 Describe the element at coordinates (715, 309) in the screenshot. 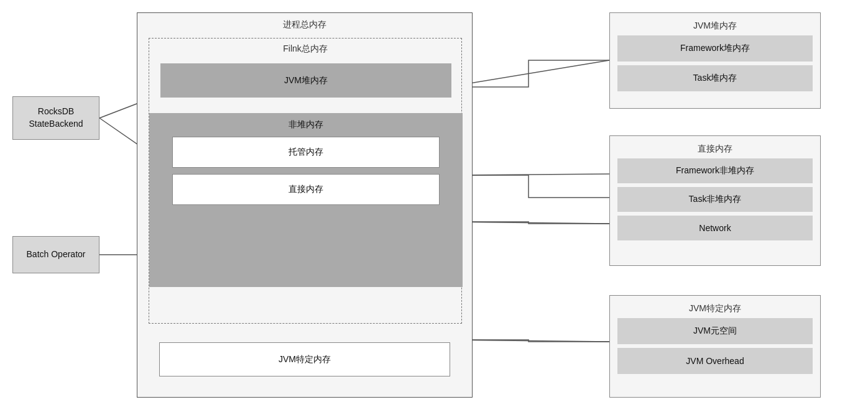

I see `right-group-jvm-specific-title: JVM特定内存` at that location.